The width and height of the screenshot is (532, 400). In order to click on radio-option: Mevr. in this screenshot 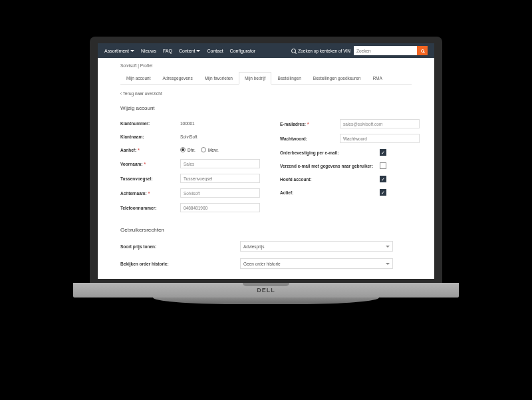, I will do `click(210, 150)`.